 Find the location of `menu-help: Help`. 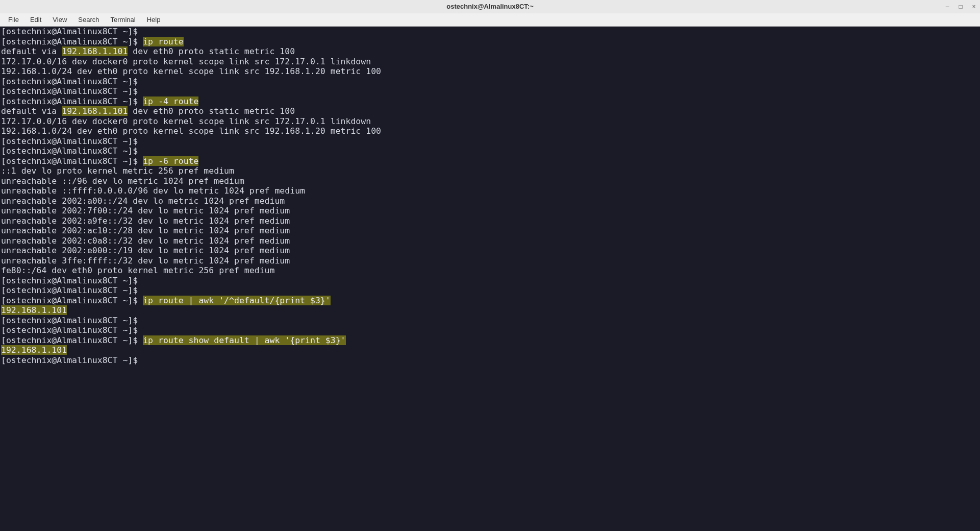

menu-help: Help is located at coordinates (154, 19).